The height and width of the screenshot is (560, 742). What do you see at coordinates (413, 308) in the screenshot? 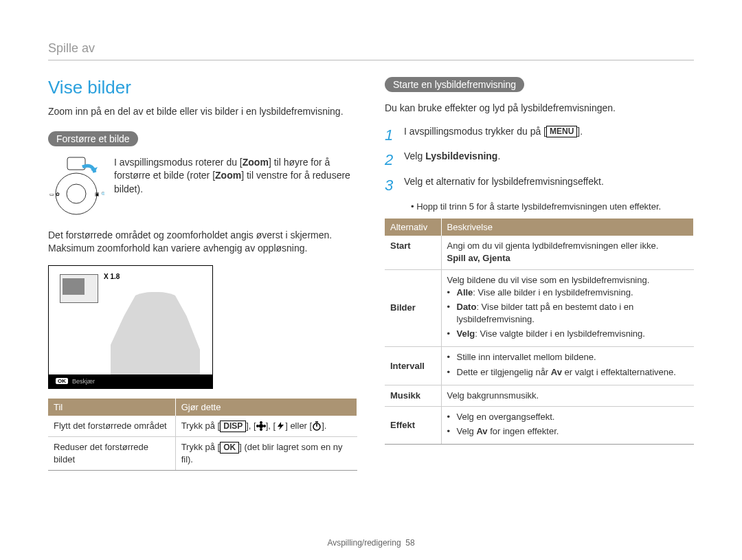
I see `cell: Bilder` at bounding box center [413, 308].